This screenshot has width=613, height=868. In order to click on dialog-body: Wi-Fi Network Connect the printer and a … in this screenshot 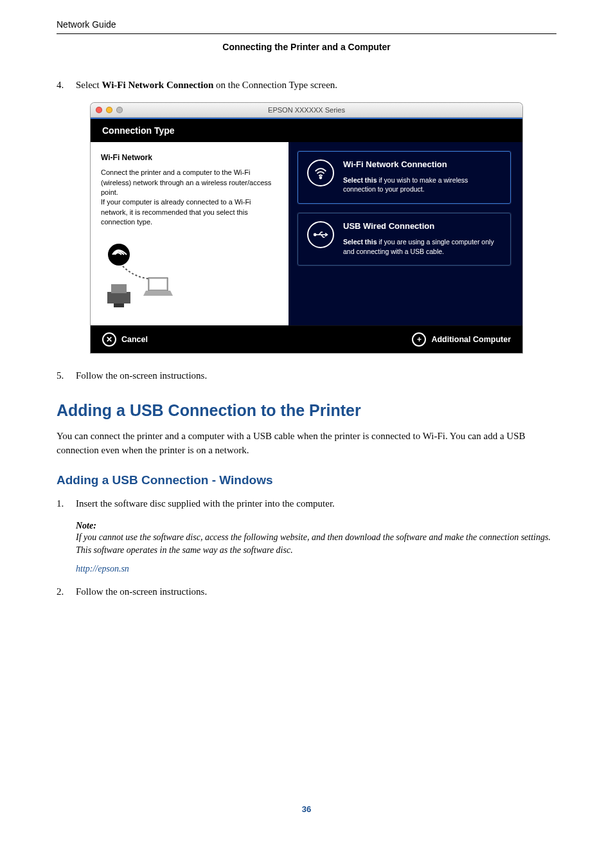, I will do `click(306, 234)`.